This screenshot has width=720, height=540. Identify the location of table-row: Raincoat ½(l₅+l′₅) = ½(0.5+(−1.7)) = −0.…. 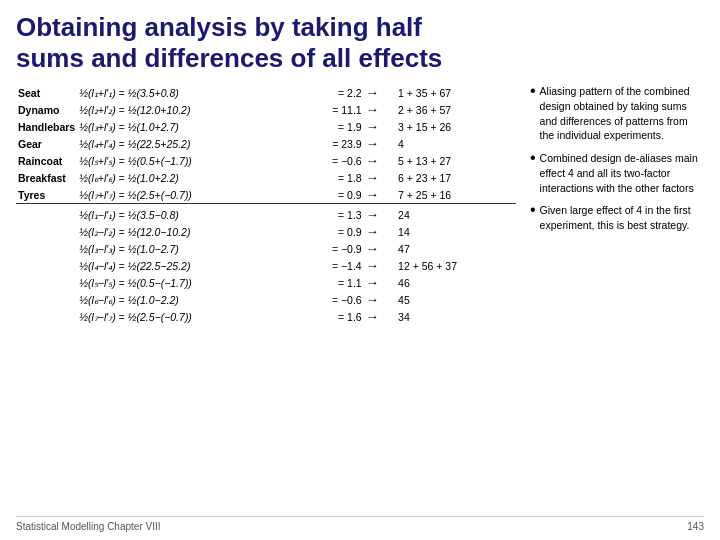
(266, 160).